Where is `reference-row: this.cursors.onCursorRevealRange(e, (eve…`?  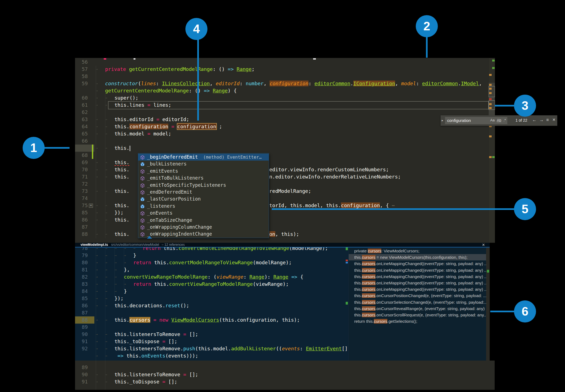
reference-row: this.cursors.onCursorRevealRange(e, (eve… is located at coordinates (418, 308).